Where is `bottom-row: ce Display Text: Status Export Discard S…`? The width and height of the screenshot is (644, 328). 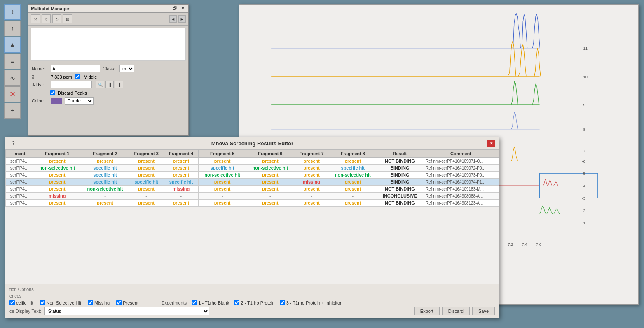
bottom-row: ce Display Text: Status Export Discard S… is located at coordinates (252, 311).